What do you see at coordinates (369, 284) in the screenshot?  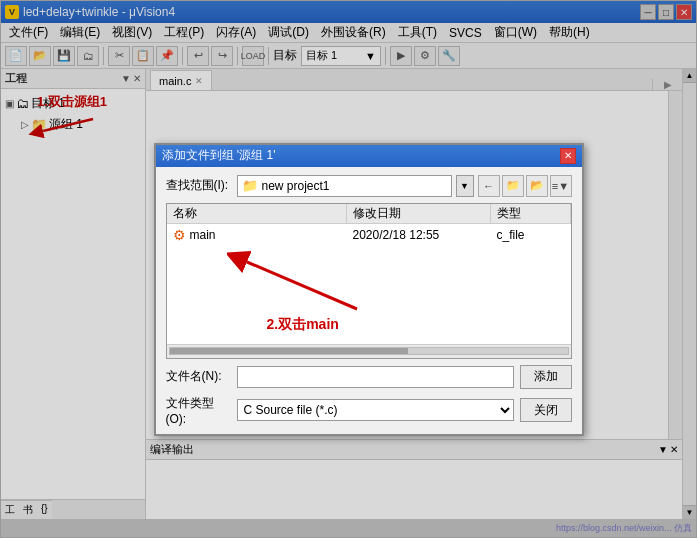 I see `file-list-body: ⚙ main 2020/2/18 12:55 c_file` at bounding box center [369, 284].